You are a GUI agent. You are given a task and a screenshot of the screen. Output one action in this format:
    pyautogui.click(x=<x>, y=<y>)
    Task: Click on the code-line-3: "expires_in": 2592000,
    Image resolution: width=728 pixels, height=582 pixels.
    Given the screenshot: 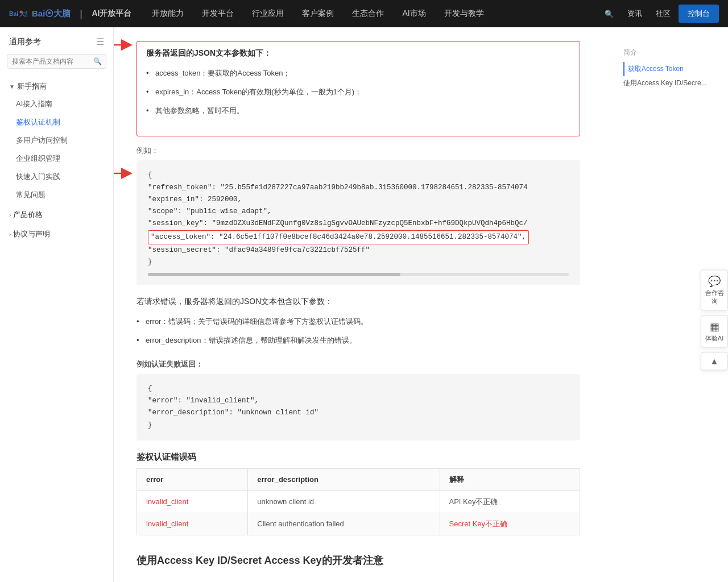 What is the action you would take?
    pyautogui.click(x=358, y=200)
    